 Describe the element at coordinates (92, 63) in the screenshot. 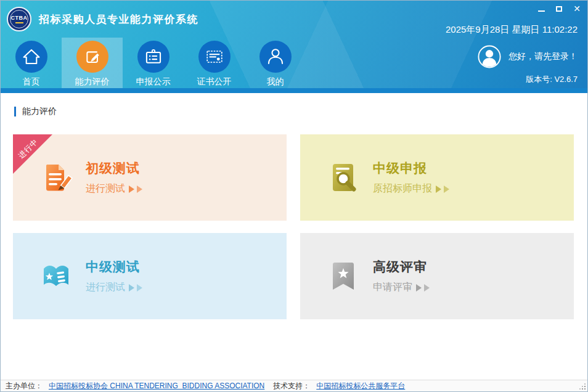

I see `nav-item-ability-evaluation: 能力评价` at that location.